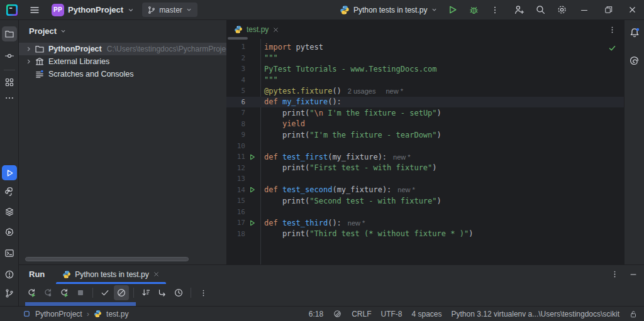 This screenshot has height=321, width=644. I want to click on project-panel-header: Project, so click(123, 31).